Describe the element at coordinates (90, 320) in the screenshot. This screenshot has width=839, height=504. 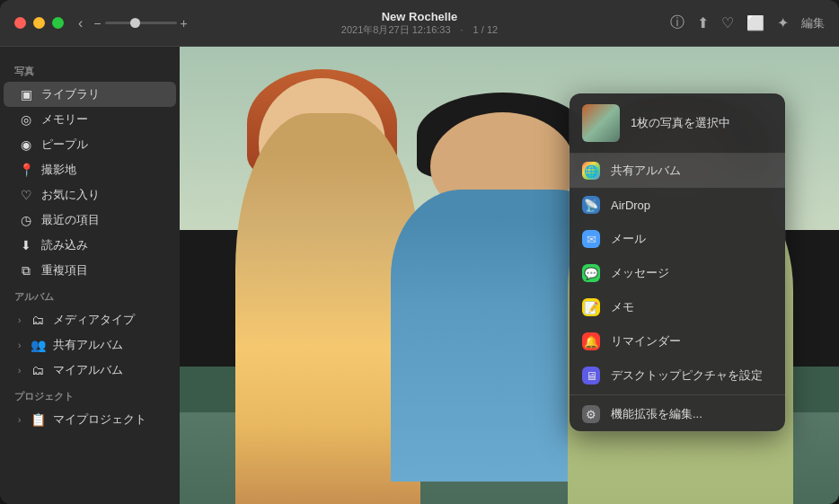
I see `sidebar-item-media-type: › 🗂 メディアタイプ` at that location.